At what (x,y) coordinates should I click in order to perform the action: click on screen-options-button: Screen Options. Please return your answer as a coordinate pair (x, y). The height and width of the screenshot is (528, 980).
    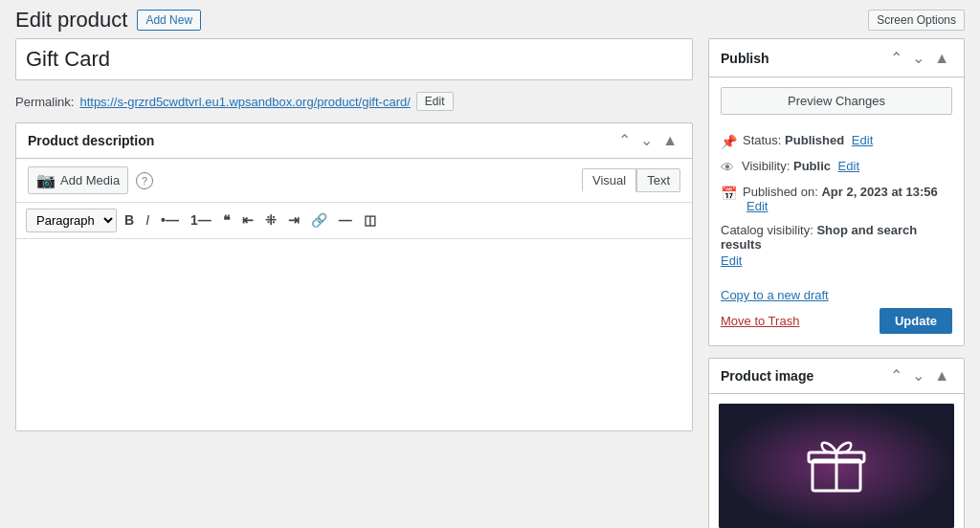
    Looking at the image, I should click on (917, 20).